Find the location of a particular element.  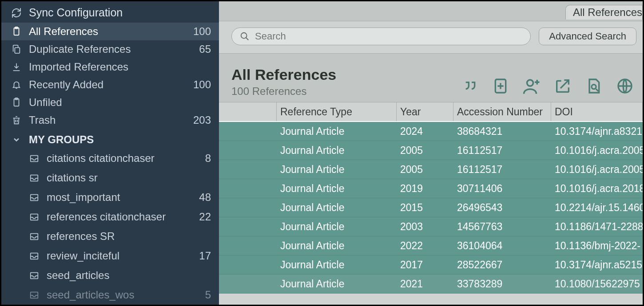

table-row: Journal Article 2021 33783289 10.1080/15… is located at coordinates (431, 284).